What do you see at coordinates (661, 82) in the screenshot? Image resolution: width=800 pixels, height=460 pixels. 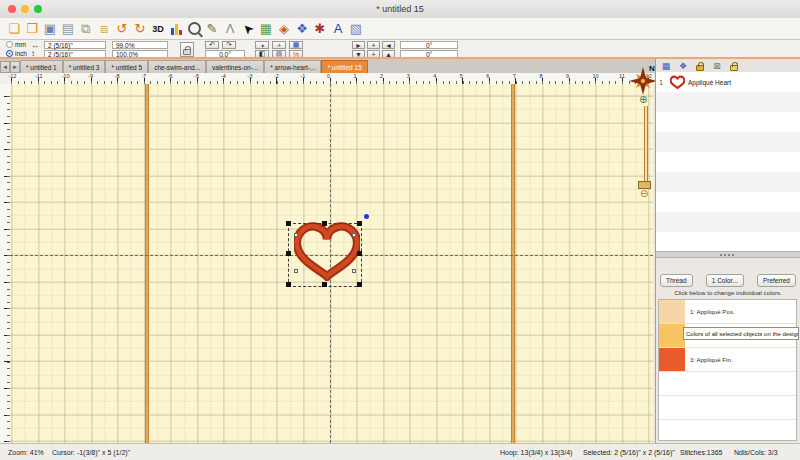 I see `object-index: 1` at bounding box center [661, 82].